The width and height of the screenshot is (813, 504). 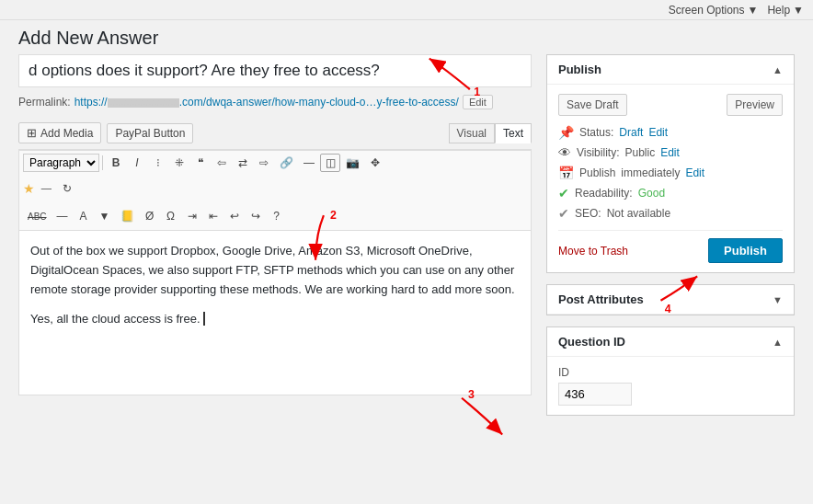 What do you see at coordinates (745, 250) in the screenshot?
I see `publish-button: Publish` at bounding box center [745, 250].